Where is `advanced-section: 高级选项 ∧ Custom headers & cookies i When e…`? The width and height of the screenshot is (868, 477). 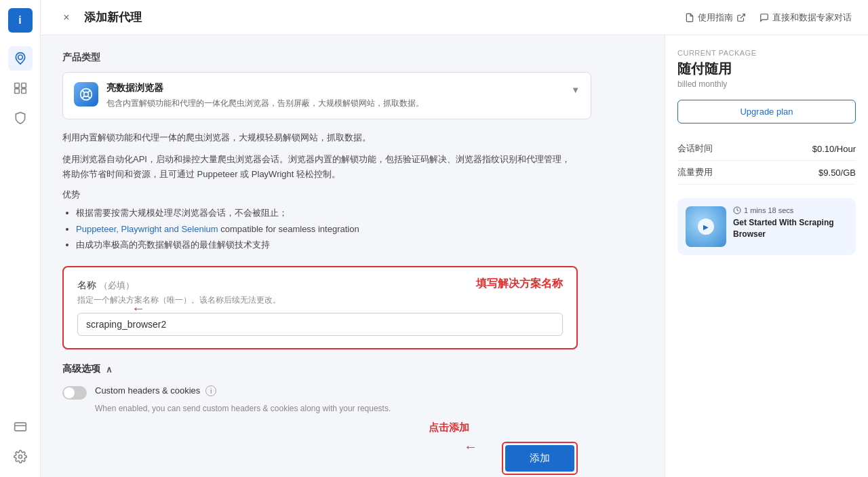
advanced-section: 高级选项 ∧ Custom headers & cookies i When e… is located at coordinates (320, 389).